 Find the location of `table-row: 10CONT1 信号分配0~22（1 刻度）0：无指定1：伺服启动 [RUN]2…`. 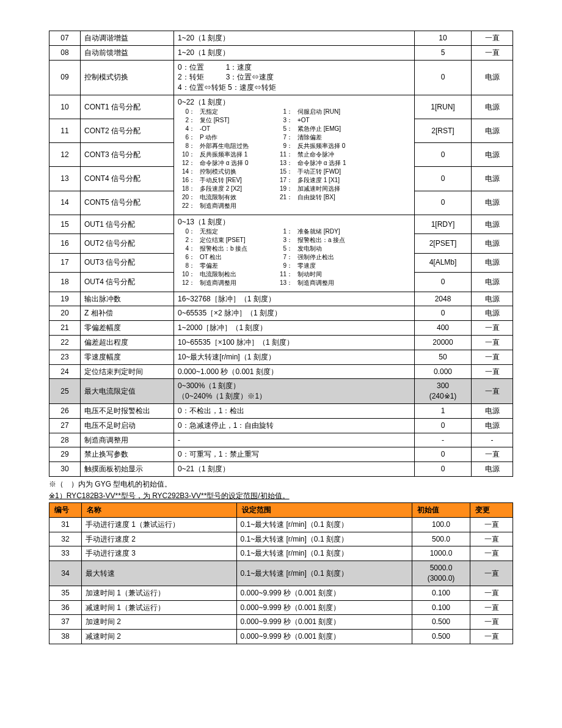

table-row: 10CONT1 信号分配0~22（1 刻度）0：无指定1：伺服启动 [RUN]2… is located at coordinates (281, 106).